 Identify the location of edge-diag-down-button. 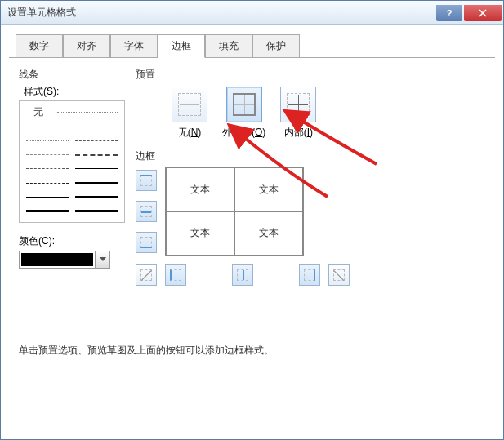
(339, 275).